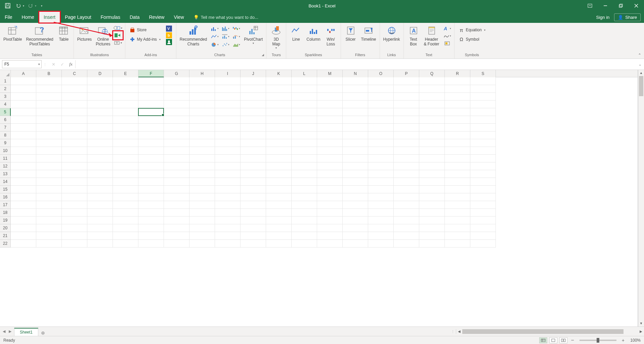  I want to click on cell-J1, so click(253, 81).